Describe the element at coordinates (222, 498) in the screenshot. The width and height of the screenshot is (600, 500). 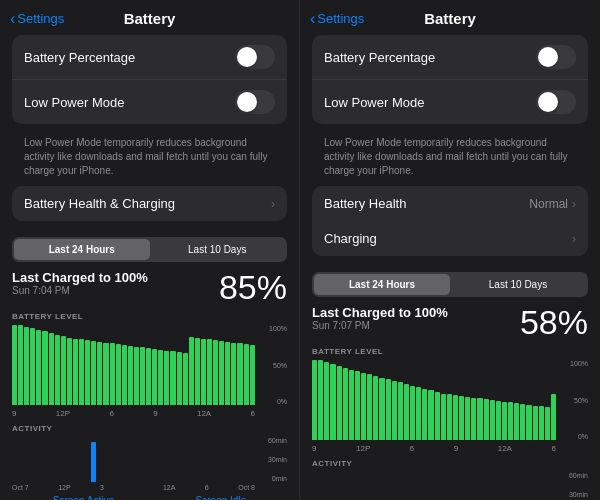
I see `screen-label: Screen Idle` at that location.